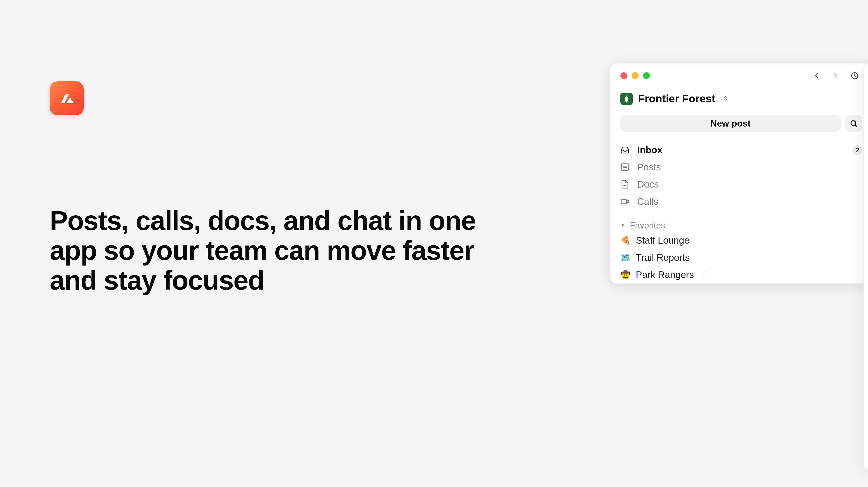 The image size is (868, 487). Describe the element at coordinates (741, 257) in the screenshot. I see `favorite-item-trail-reports: 🗺️ Trail Reports` at that location.